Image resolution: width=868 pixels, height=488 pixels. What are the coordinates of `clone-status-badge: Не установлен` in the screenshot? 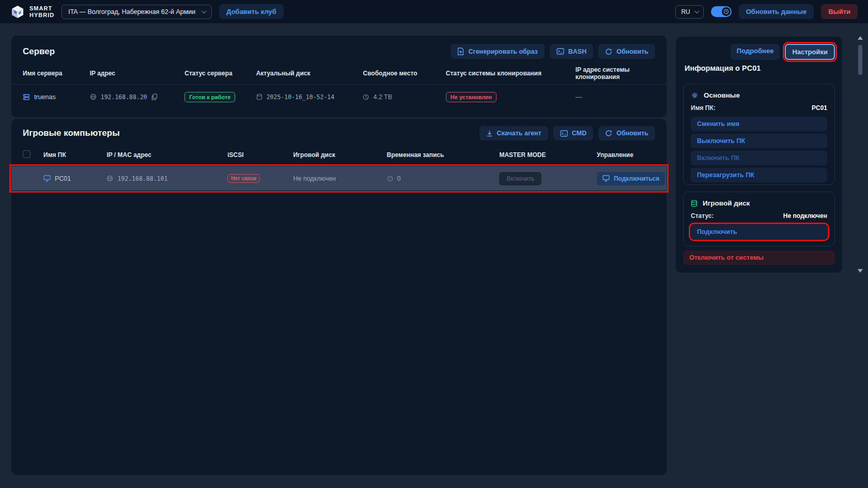 It's located at (471, 97).